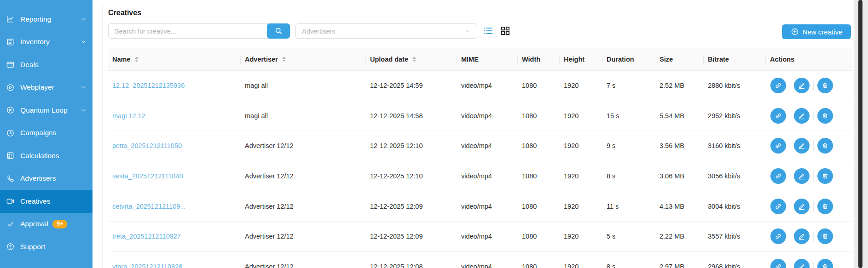  I want to click on cell-bitrate: 3056 kbit/s, so click(735, 176).